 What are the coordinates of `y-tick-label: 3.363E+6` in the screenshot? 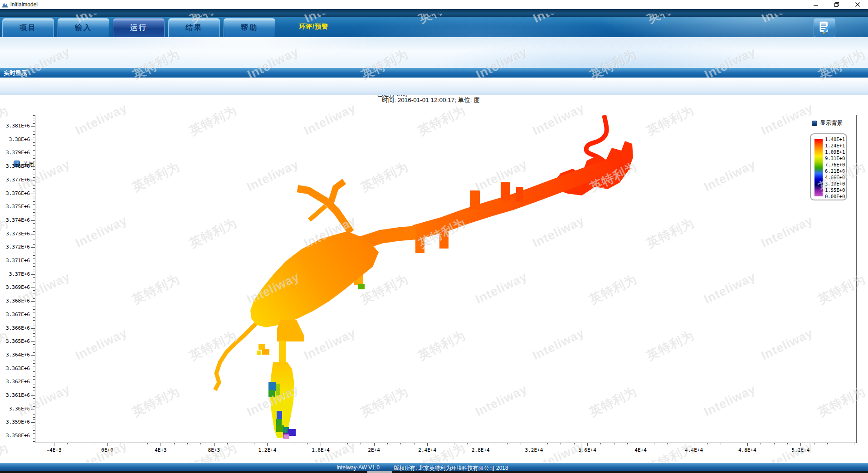 It's located at (16, 368).